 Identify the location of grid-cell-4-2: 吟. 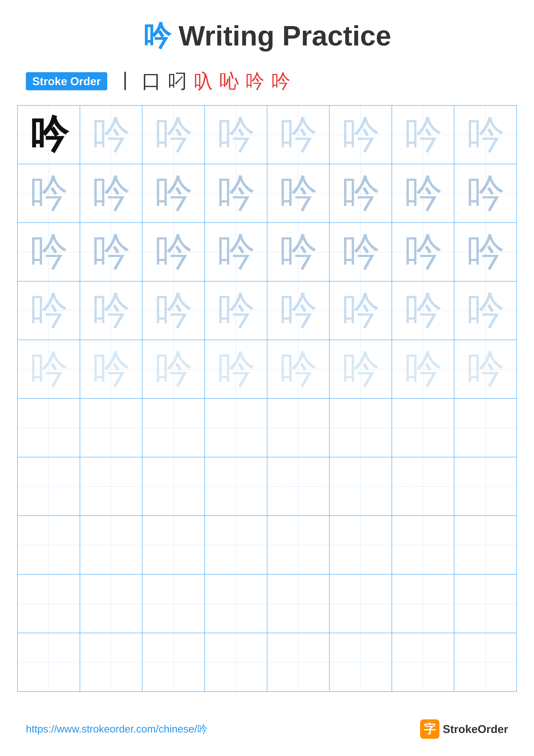
(111, 310).